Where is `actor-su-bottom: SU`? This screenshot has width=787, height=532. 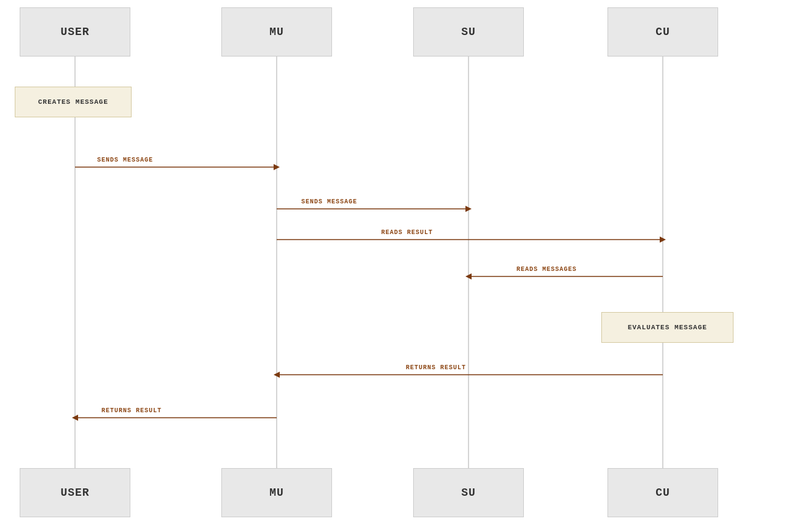 actor-su-bottom: SU is located at coordinates (469, 493).